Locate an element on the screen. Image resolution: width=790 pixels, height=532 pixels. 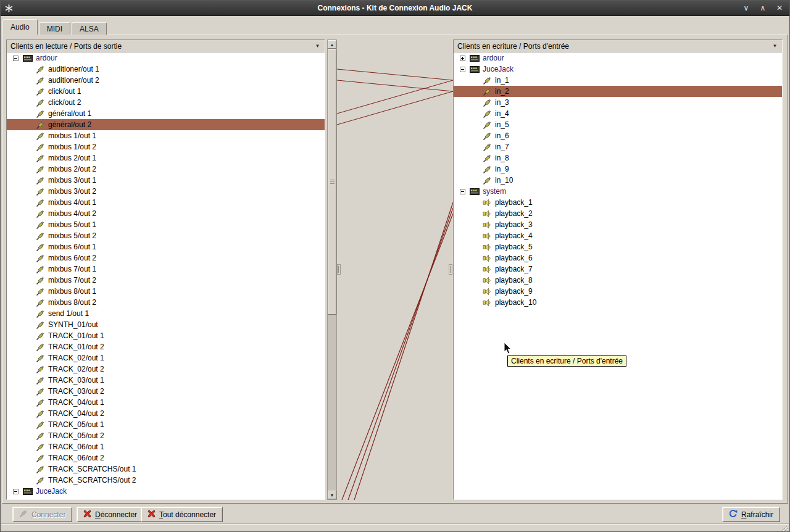
disconnect-all-button: Tout déconnecter is located at coordinates (181, 515).